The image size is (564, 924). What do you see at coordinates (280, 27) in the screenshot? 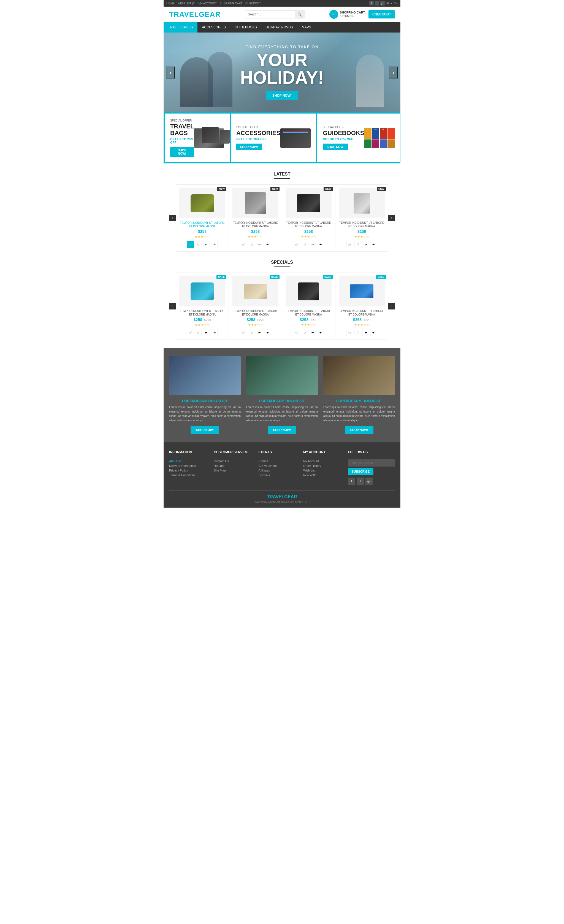
I see `nav-bluray: BLU-RAY & DVDS` at bounding box center [280, 27].